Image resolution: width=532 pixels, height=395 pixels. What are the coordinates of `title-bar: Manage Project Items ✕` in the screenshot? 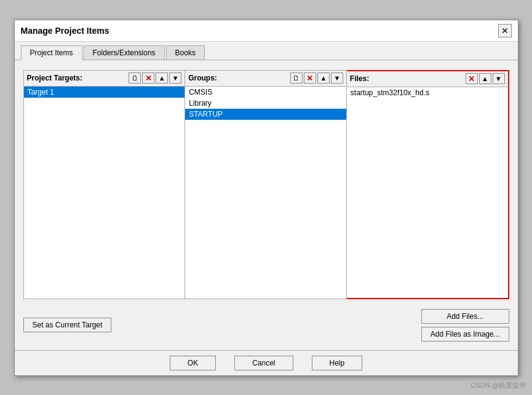 It's located at (266, 31).